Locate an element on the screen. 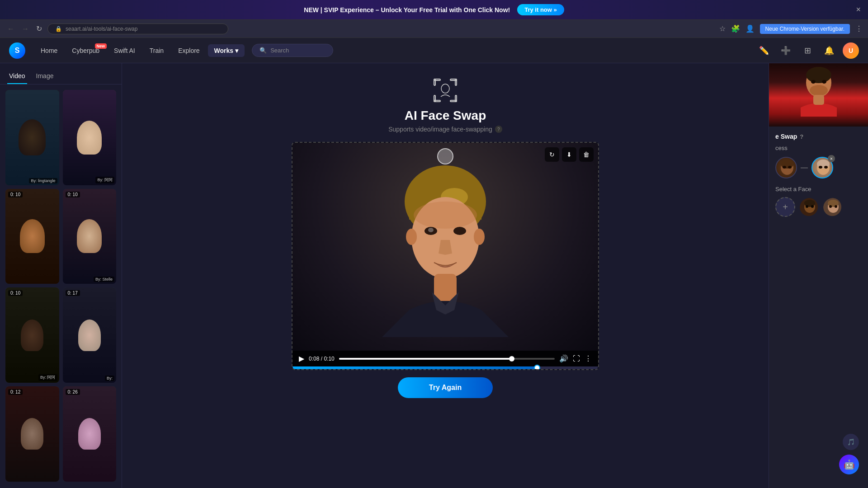 This screenshot has width=868, height=488. video-seek-handle is located at coordinates (537, 367).